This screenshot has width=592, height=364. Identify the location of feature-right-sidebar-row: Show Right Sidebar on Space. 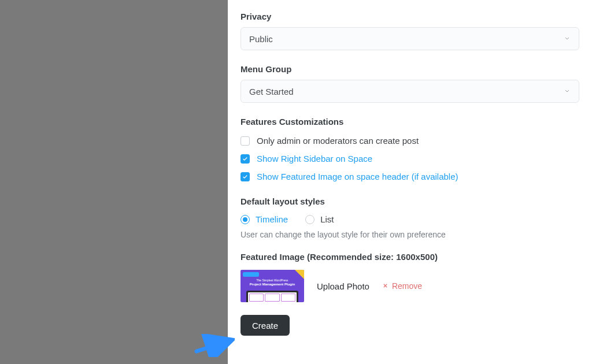
(410, 158).